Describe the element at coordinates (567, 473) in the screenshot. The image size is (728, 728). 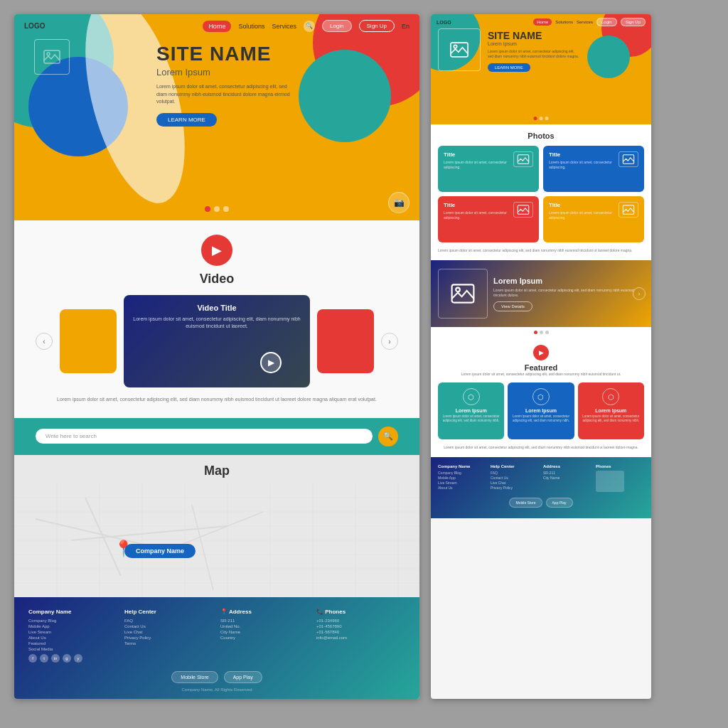
I see `right-footer-addr-1: SR-211` at that location.